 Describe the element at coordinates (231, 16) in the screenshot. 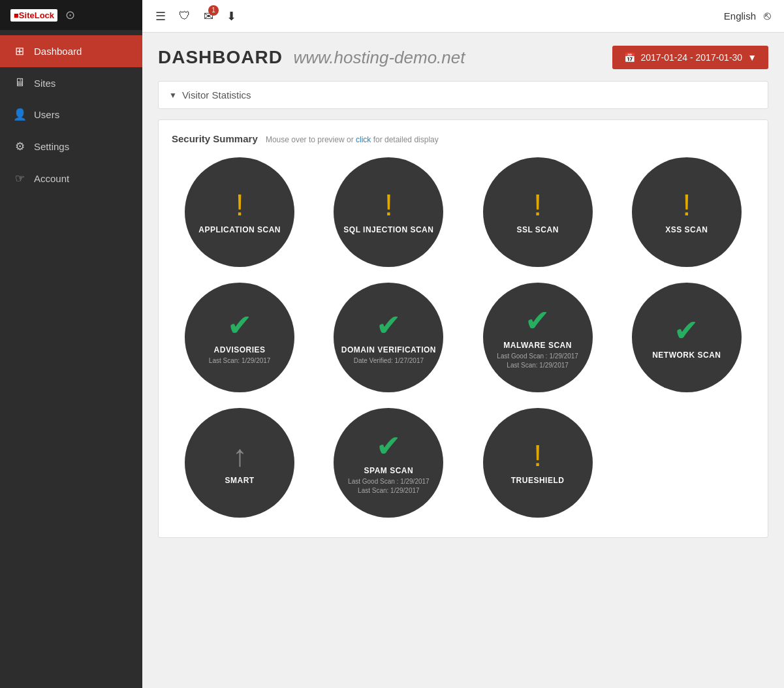

I see `download-icon: ⬇` at that location.